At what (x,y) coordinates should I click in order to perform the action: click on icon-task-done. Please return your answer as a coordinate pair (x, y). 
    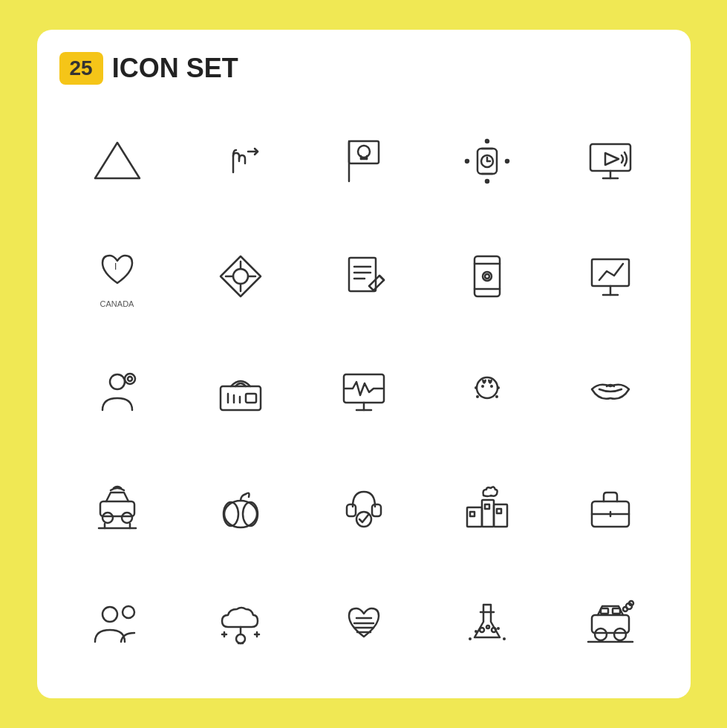
    Looking at the image, I should click on (364, 507).